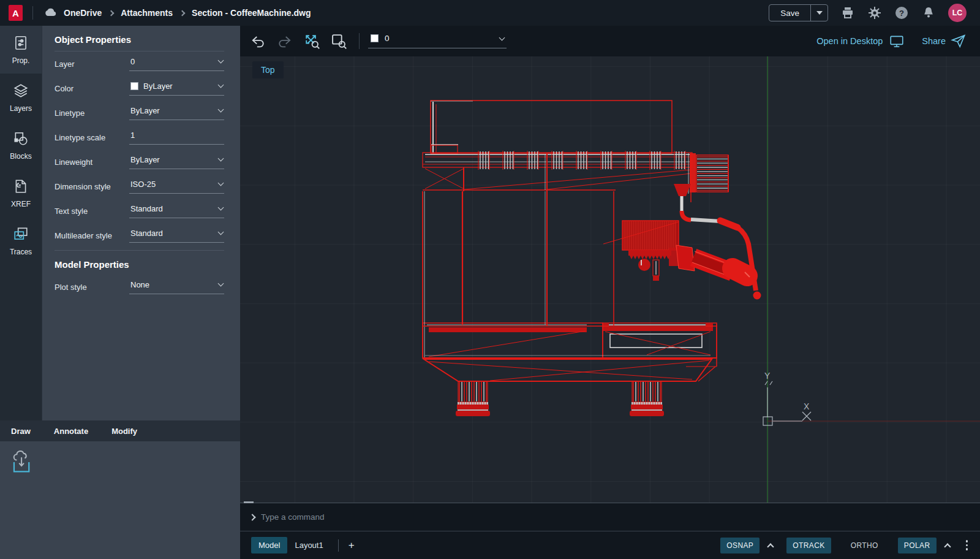 The image size is (980, 559). I want to click on property-label: Color, so click(92, 88).